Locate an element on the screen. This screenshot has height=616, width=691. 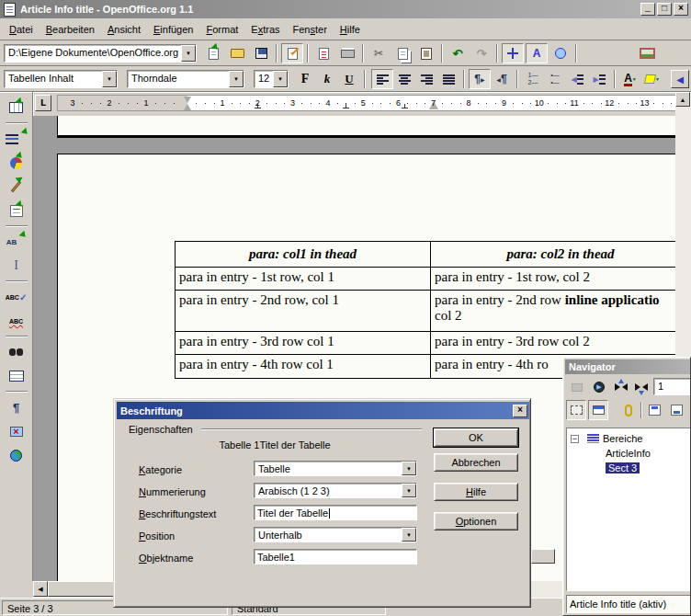
indent-marker is located at coordinates (187, 103).